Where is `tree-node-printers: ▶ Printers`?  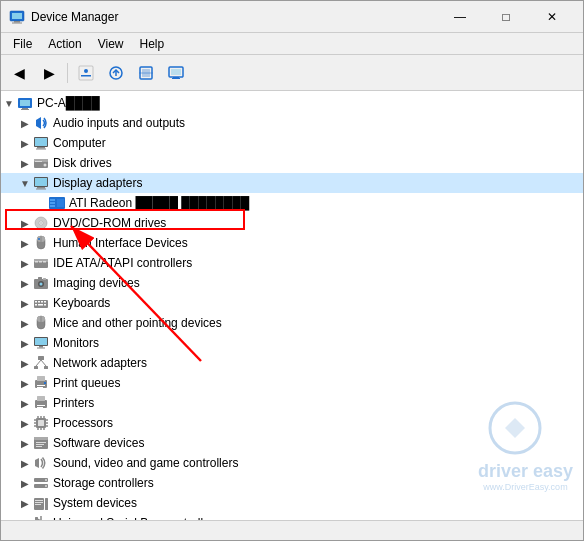
tree-node-printers: ▶ Printers is located at coordinates (292, 403).